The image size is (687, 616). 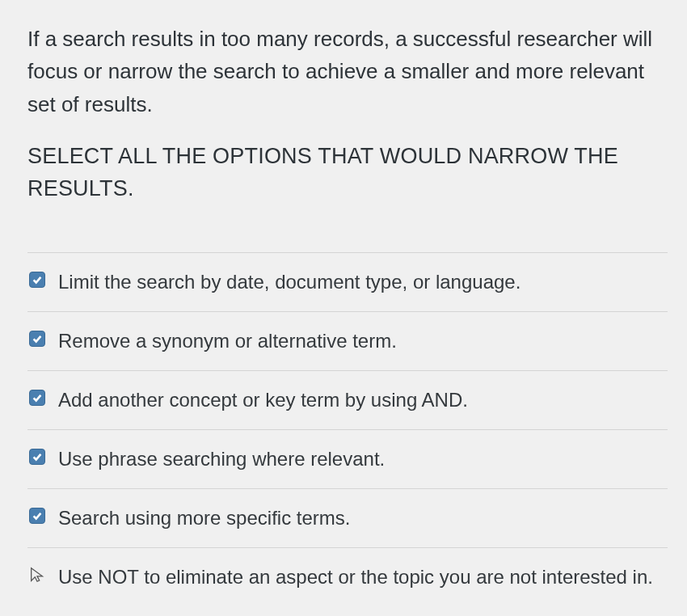 What do you see at coordinates (348, 577) in the screenshot?
I see `option-row: Use NOT to eliminate an aspect or the to…` at bounding box center [348, 577].